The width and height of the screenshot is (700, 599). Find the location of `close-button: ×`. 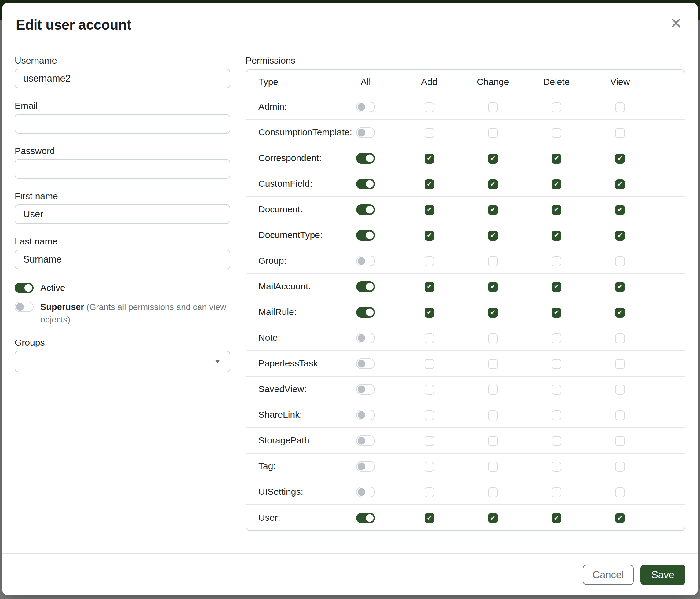

close-button: × is located at coordinates (676, 23).